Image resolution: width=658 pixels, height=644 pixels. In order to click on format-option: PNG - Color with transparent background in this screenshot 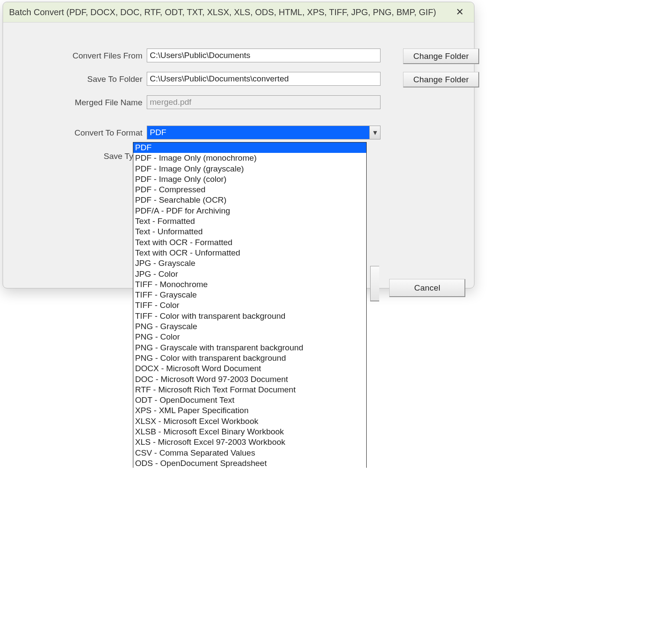, I will do `click(250, 358)`.